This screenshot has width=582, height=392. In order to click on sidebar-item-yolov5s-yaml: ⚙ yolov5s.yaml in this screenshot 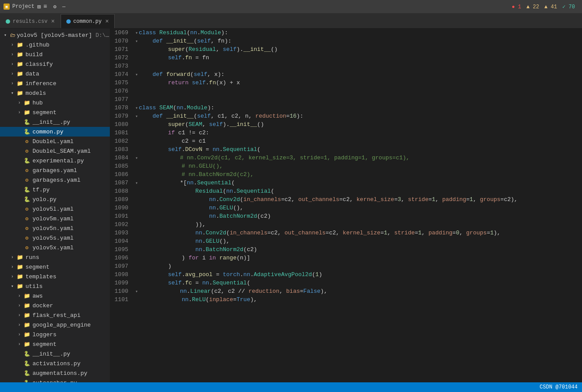, I will do `click(55, 238)`.